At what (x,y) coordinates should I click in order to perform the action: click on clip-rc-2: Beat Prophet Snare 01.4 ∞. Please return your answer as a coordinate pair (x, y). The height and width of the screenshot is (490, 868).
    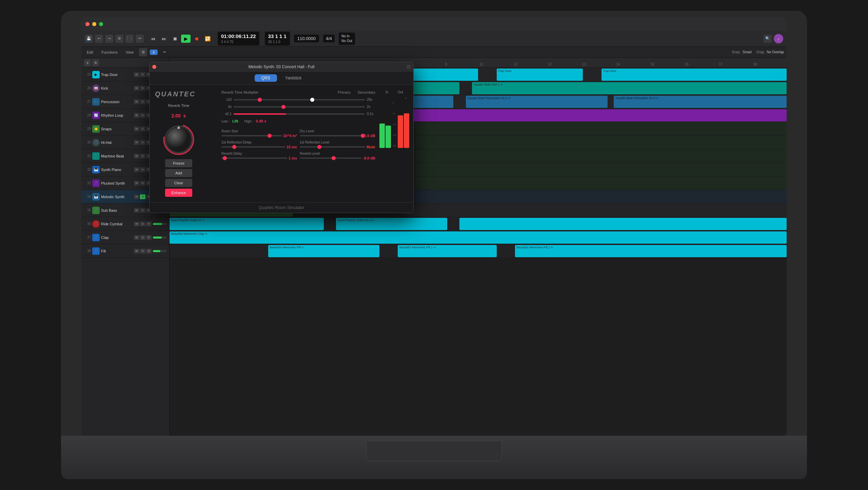
    Looking at the image, I should click on (392, 224).